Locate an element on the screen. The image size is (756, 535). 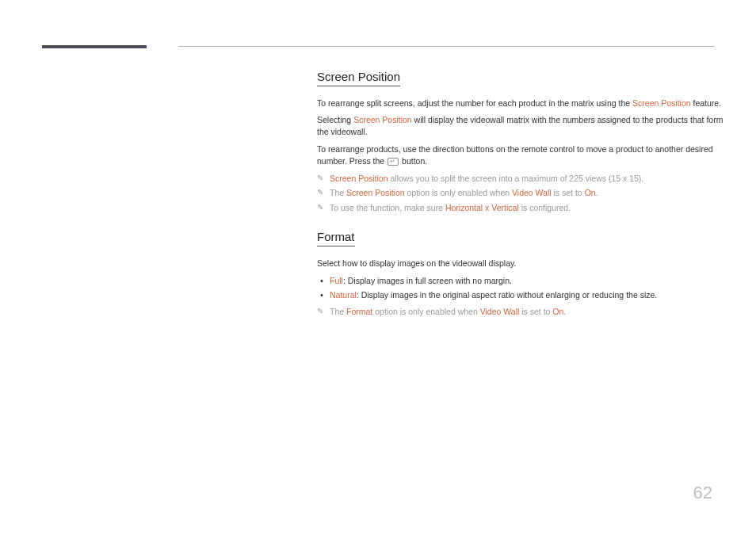
highlight: Horizontal x Vertical is located at coordinates (482, 208).